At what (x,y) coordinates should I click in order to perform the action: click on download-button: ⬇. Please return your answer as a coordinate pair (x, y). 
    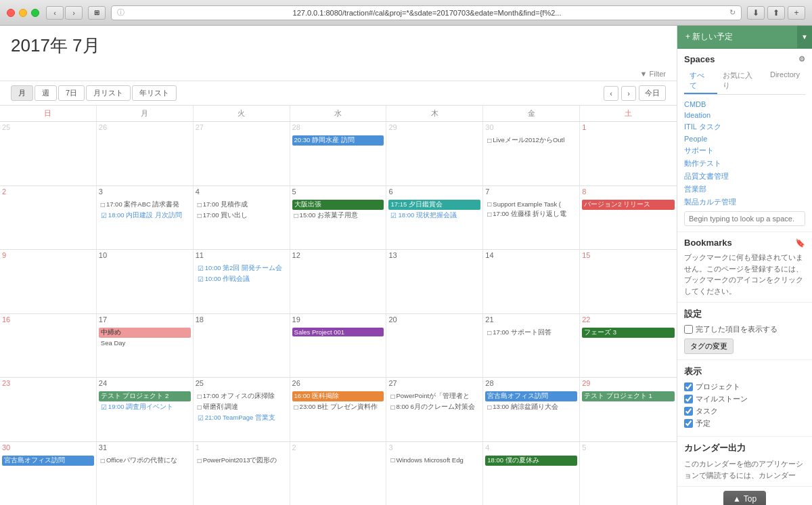
    Looking at the image, I should click on (756, 13).